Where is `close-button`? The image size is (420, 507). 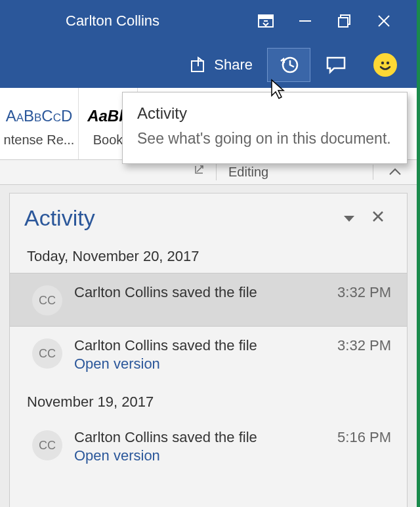 close-button is located at coordinates (384, 21).